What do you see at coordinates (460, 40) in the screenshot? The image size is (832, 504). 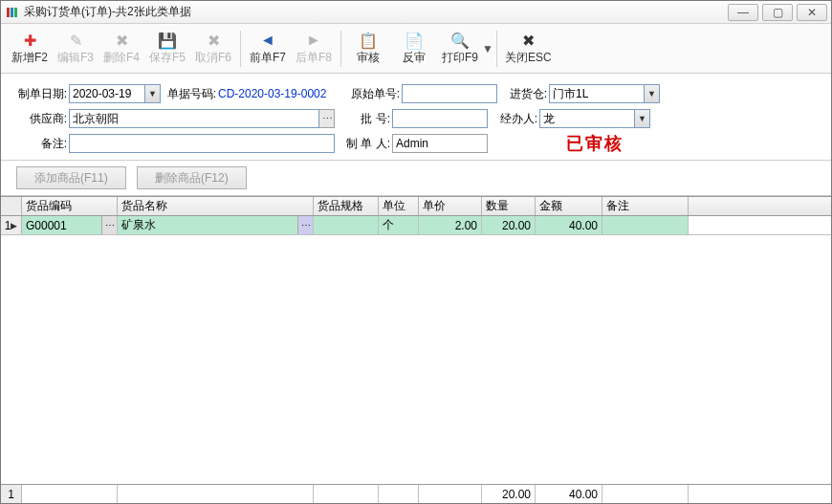 I see `print-icon: 🔍` at bounding box center [460, 40].